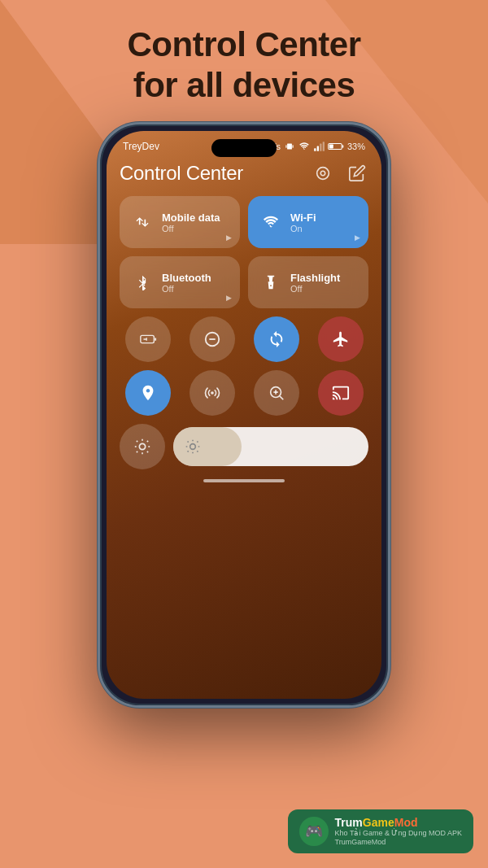  What do you see at coordinates (187, 283) in the screenshot?
I see `bluetooth-text: Bluetooth Off` at bounding box center [187, 283].